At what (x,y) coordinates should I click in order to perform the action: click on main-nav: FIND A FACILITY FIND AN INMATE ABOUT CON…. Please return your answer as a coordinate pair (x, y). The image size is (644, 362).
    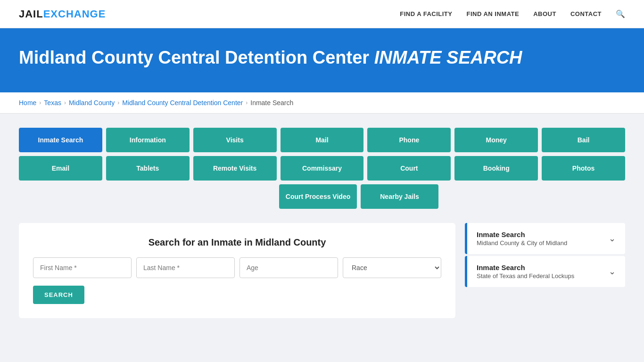
    Looking at the image, I should click on (512, 14).